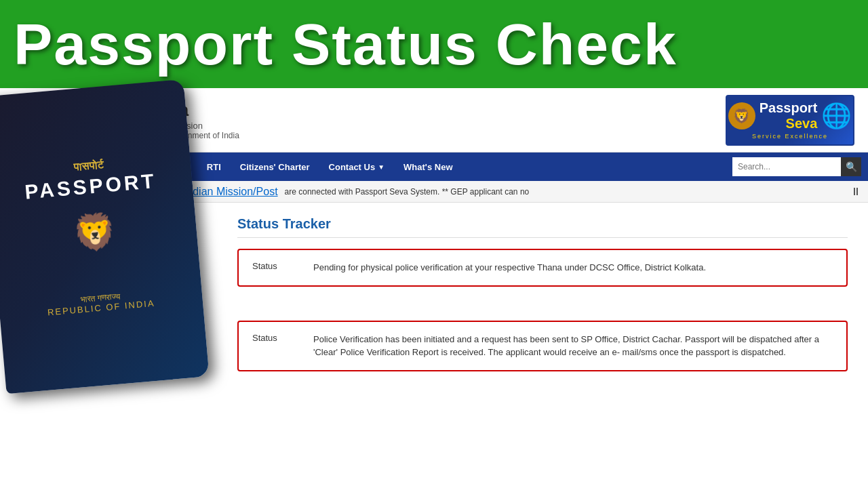 The image size is (868, 488). Describe the element at coordinates (428, 167) in the screenshot. I see `nav-whats-new: What's New` at that location.